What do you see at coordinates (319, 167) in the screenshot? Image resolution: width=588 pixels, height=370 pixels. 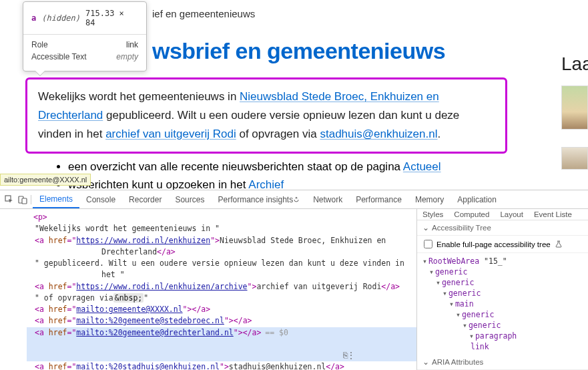 I see `list-item: een overzicht van alle recente nieuwsber…` at bounding box center [319, 167].